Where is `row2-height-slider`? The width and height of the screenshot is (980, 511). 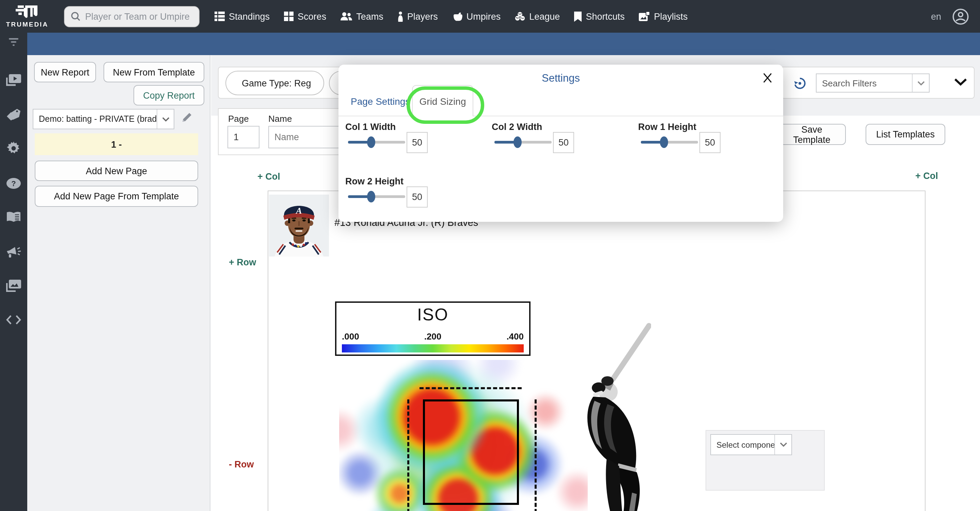
row2-height-slider is located at coordinates (377, 197).